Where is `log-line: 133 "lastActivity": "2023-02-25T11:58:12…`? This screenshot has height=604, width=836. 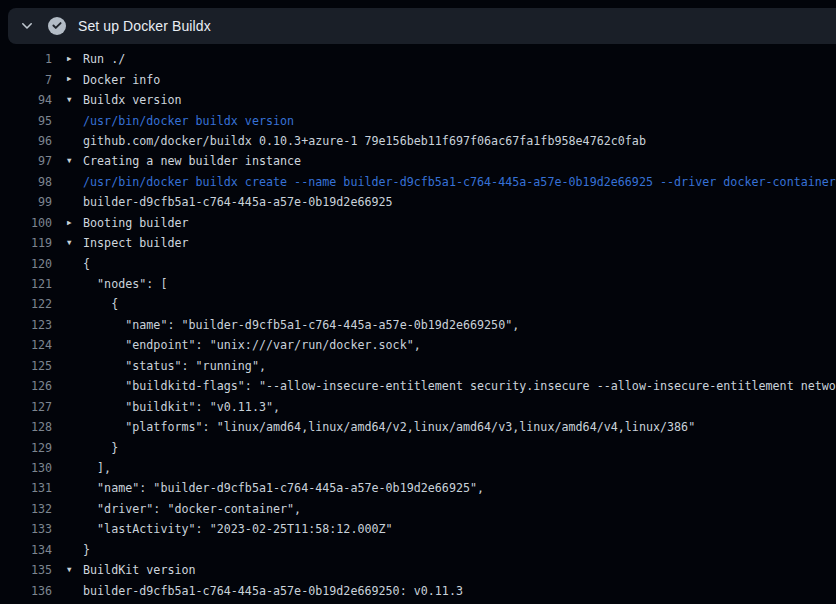 log-line: 133 "lastActivity": "2023-02-25T11:58:12… is located at coordinates (418, 529).